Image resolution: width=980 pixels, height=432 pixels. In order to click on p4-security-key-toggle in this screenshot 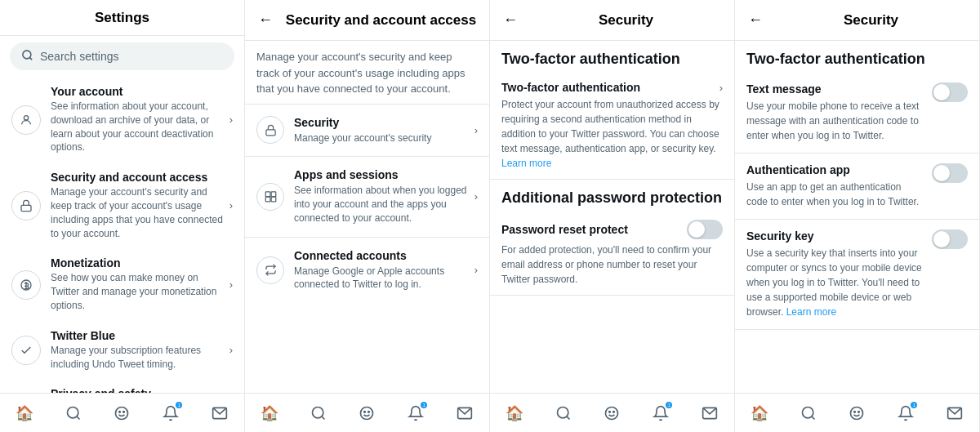, I will do `click(950, 239)`.